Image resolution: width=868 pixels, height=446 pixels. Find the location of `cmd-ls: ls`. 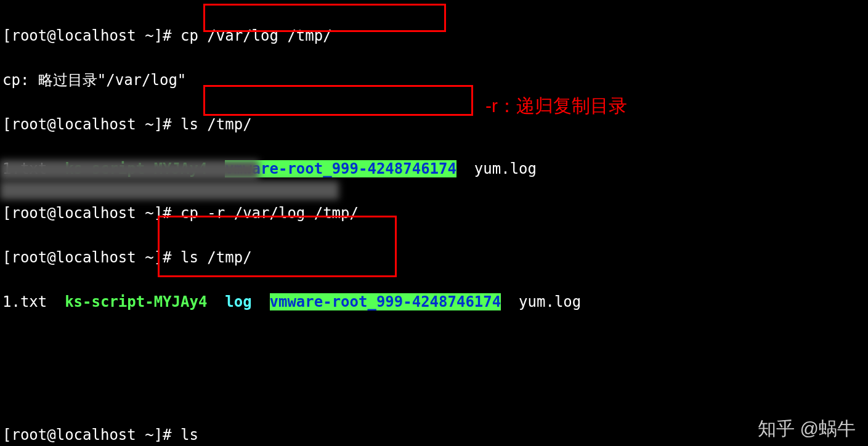

cmd-ls: ls is located at coordinates (190, 435).